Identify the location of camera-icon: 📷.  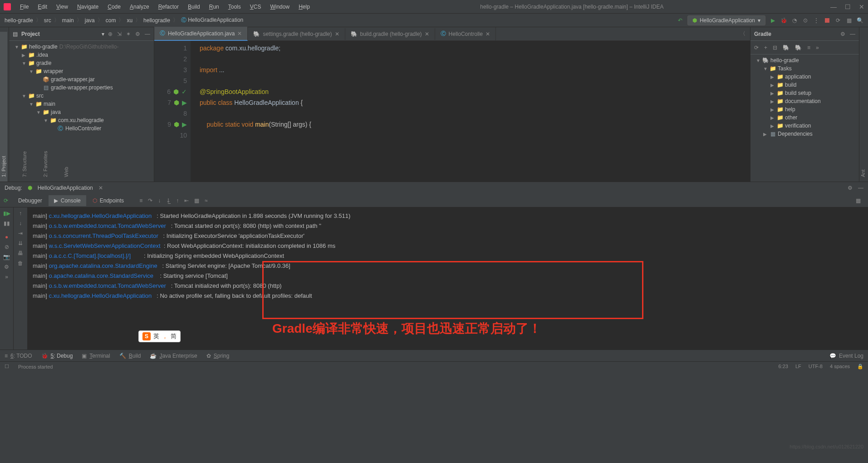
(6, 257).